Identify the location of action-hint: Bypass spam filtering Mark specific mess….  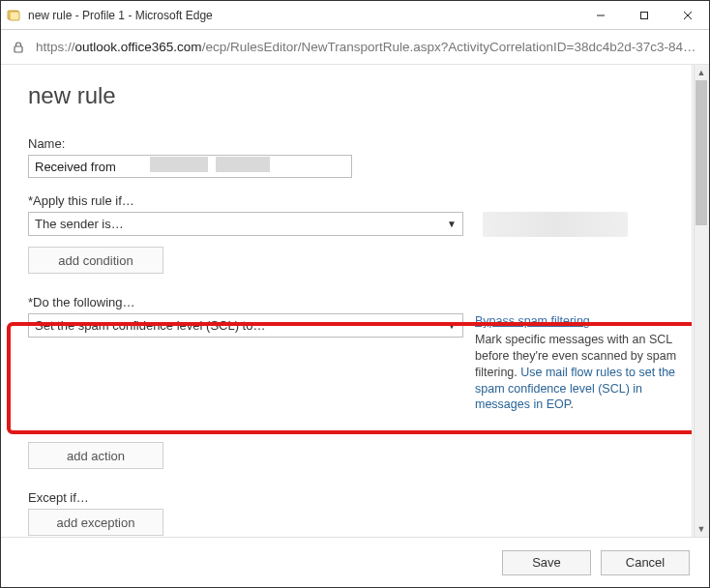
(577, 364).